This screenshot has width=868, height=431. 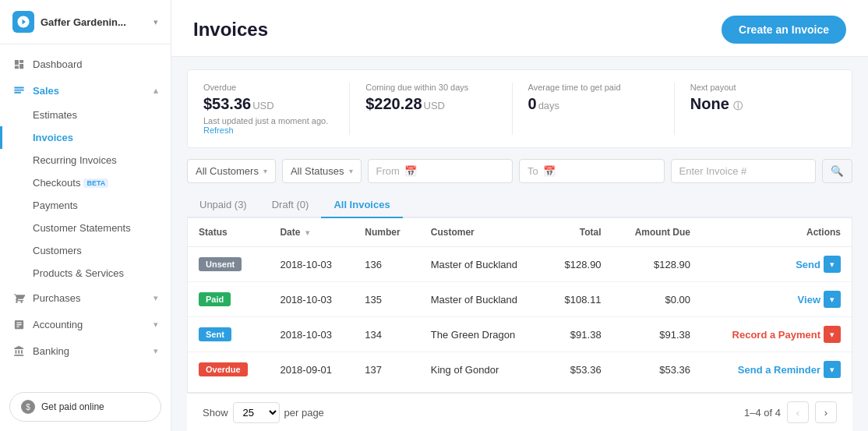 I want to click on sidebar-item-label: Sales, so click(x=89, y=90).